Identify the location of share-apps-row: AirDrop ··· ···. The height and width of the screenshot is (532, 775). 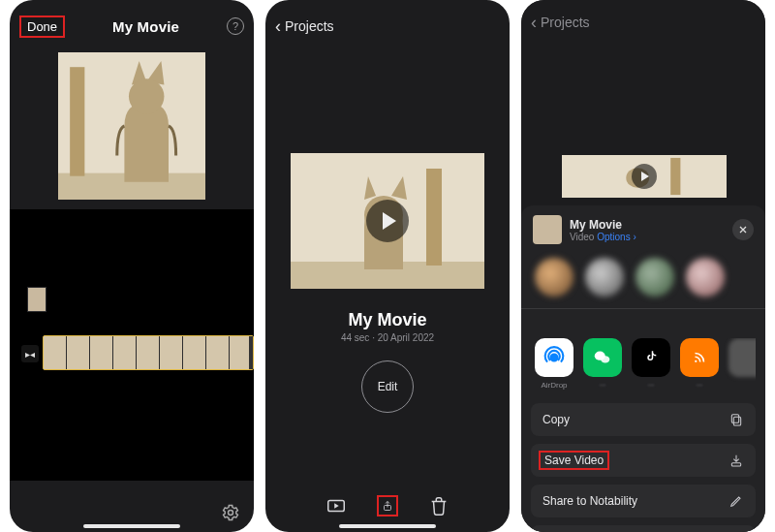
(643, 364).